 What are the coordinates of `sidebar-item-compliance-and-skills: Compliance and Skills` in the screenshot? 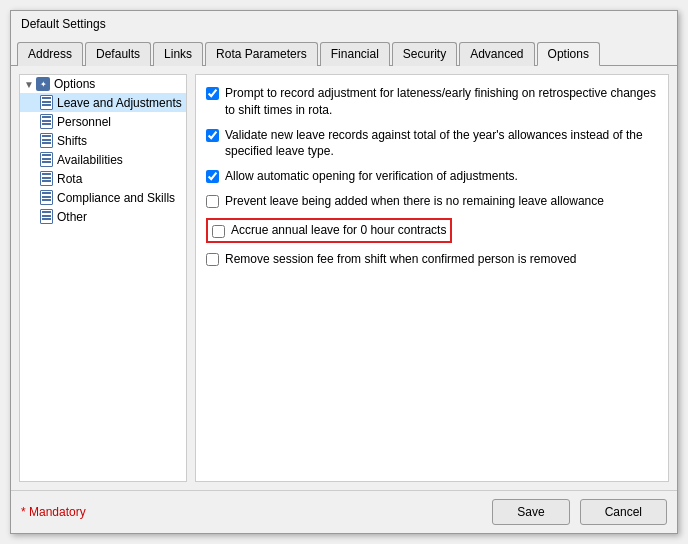 It's located at (103, 198).